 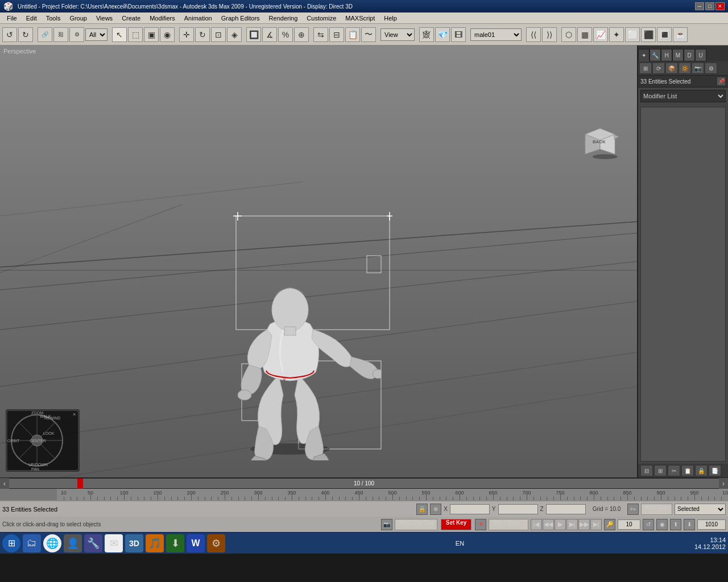 What do you see at coordinates (202, 35) in the screenshot?
I see `rotate-button: ↻` at bounding box center [202, 35].